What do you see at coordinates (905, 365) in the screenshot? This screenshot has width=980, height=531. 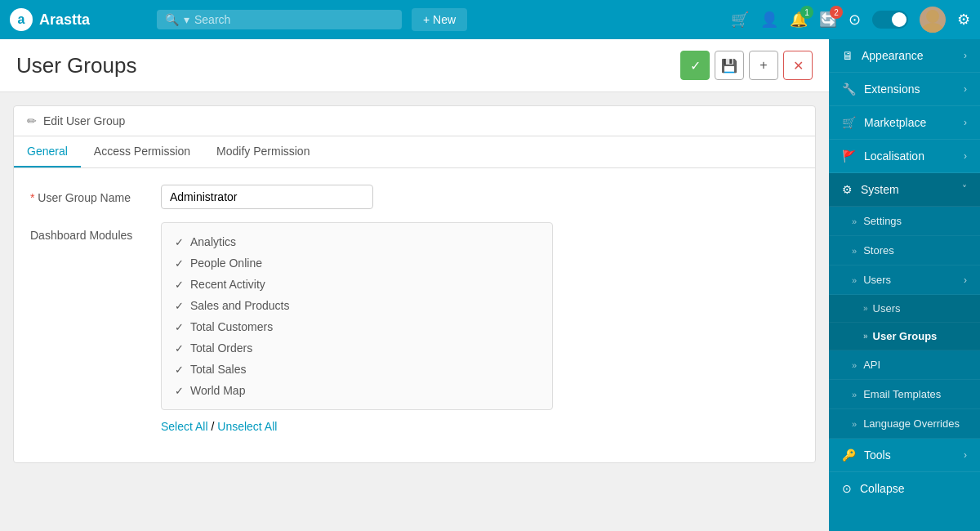 I see `sidebar-subitem-api: » API` at bounding box center [905, 365].